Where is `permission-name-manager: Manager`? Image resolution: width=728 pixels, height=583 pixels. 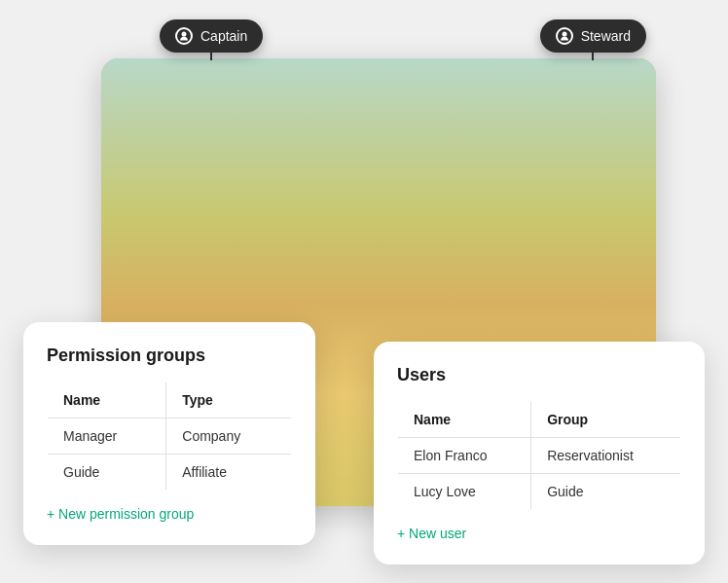
permission-name-manager: Manager is located at coordinates (107, 436).